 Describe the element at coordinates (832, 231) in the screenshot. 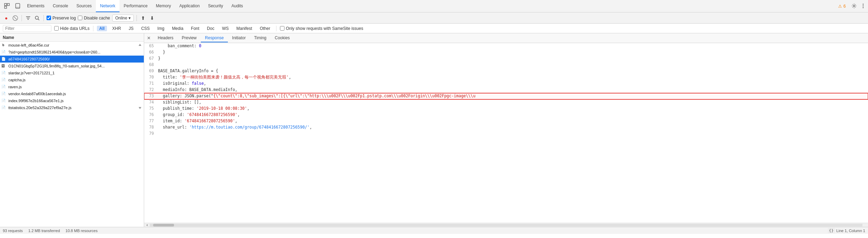

I see `json-icon: {}` at that location.